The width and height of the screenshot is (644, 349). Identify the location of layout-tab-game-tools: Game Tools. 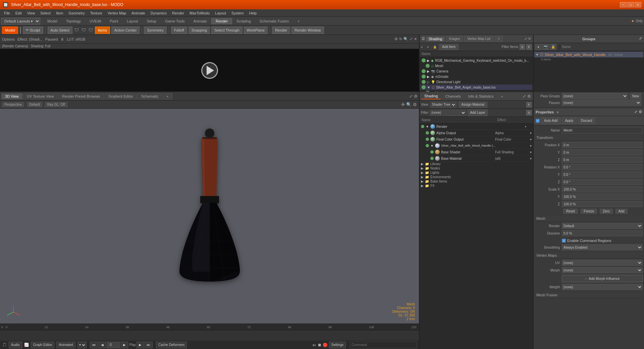
(175, 21).